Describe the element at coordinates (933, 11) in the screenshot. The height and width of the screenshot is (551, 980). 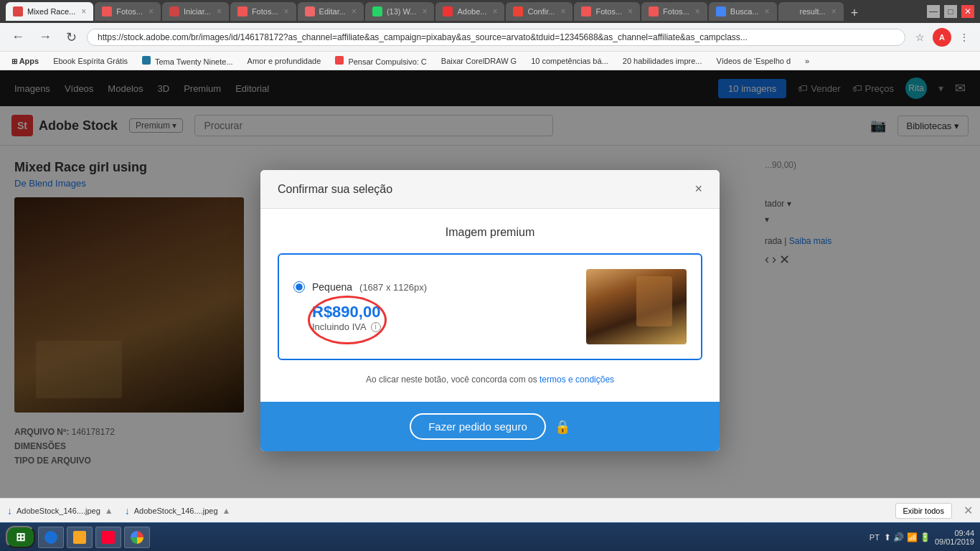
I see `minimize-button: —` at that location.